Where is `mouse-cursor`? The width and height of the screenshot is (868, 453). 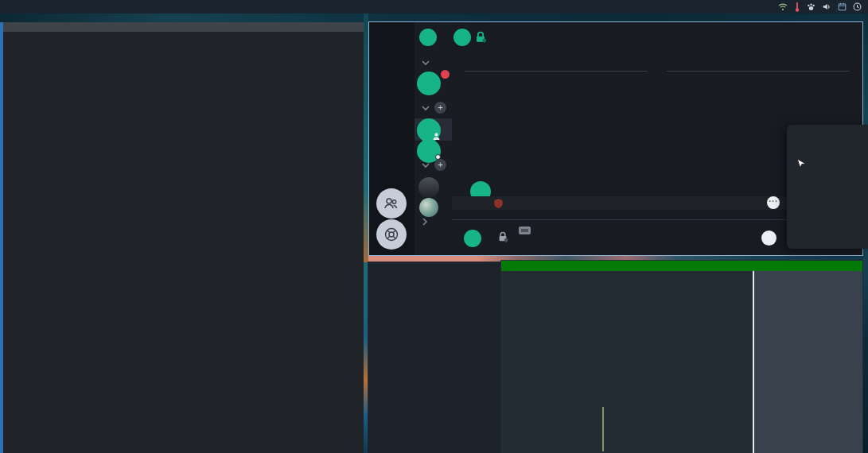
mouse-cursor is located at coordinates (802, 164).